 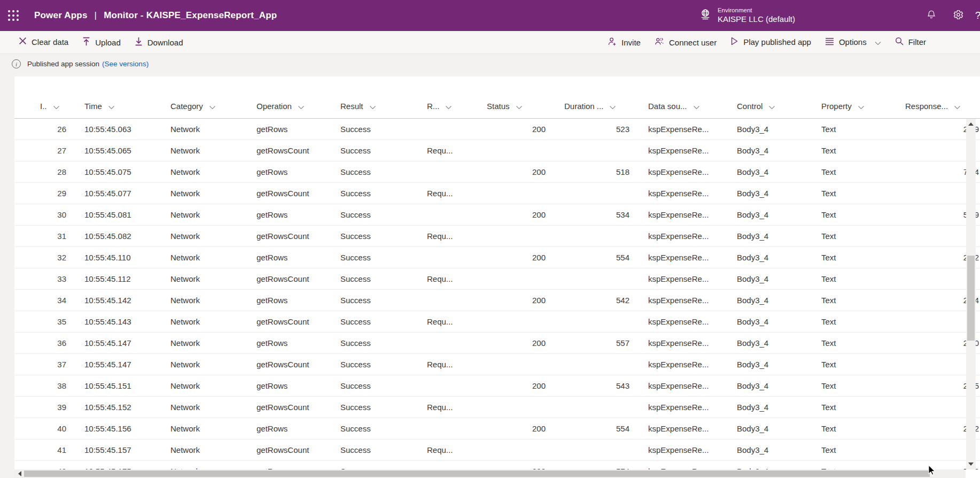 What do you see at coordinates (497, 365) in the screenshot?
I see `table-row: 3710:55:45.147NetworkgetRowsCountSuccess…` at bounding box center [497, 365].